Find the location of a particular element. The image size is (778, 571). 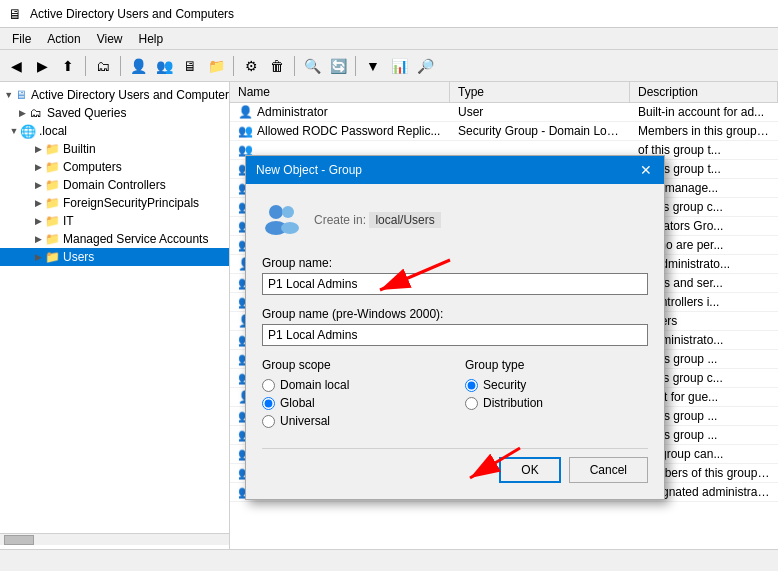

group-scope-label: Group scope is located at coordinates (354, 365).